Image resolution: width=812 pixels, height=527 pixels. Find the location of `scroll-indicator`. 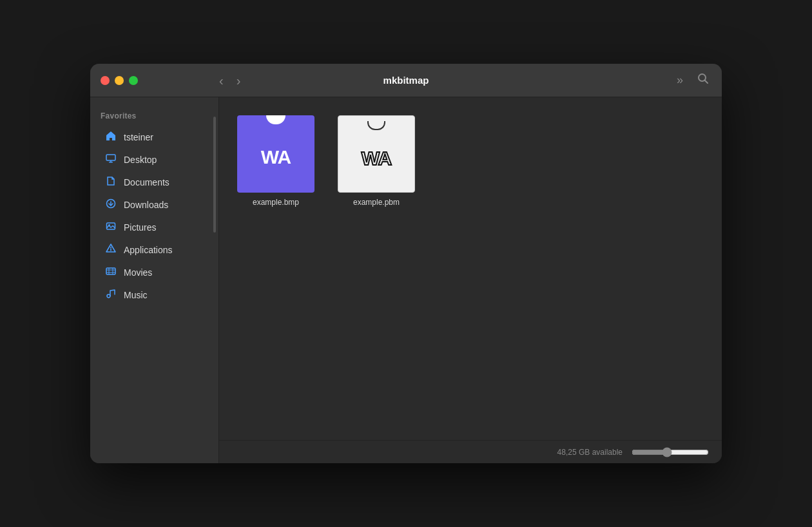

scroll-indicator is located at coordinates (215, 175).